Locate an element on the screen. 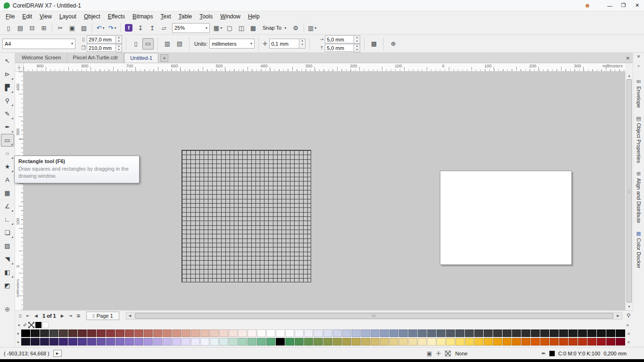 The width and height of the screenshot is (644, 362). workspace-button: ▥▾ is located at coordinates (312, 28).